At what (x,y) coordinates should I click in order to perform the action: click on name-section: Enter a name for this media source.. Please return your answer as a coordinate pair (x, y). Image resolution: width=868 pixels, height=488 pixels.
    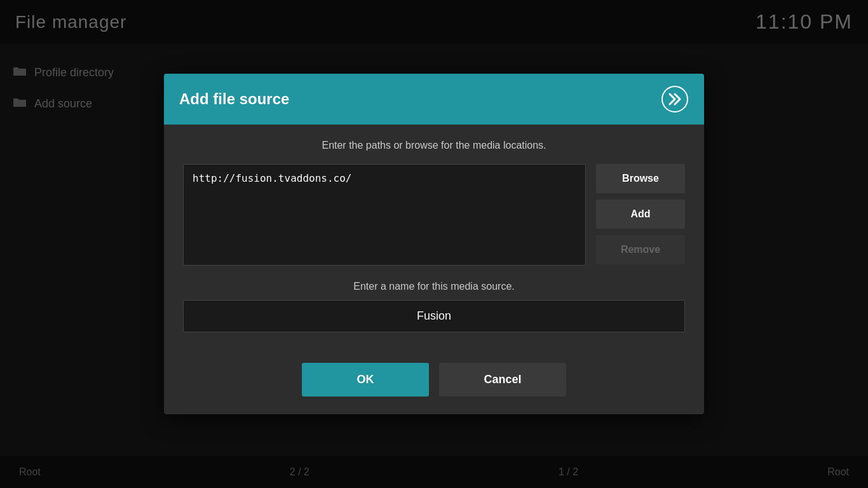
    Looking at the image, I should click on (434, 306).